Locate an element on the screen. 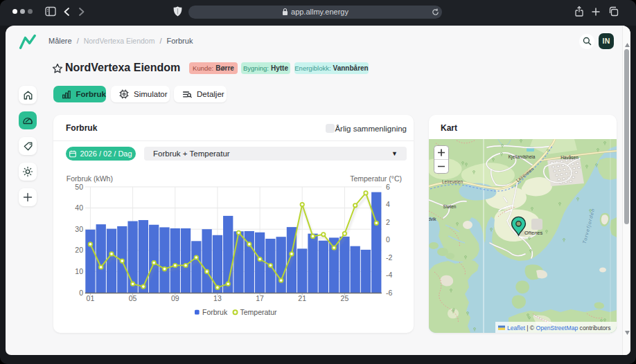  svg-text: 6 is located at coordinates (388, 187).